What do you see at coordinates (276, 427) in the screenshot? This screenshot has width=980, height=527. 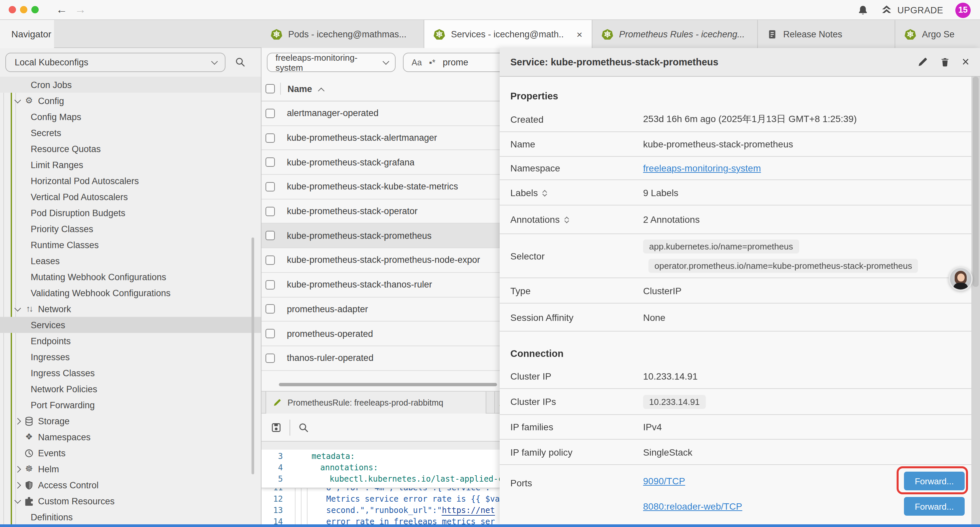 I see `save-icon` at bounding box center [276, 427].